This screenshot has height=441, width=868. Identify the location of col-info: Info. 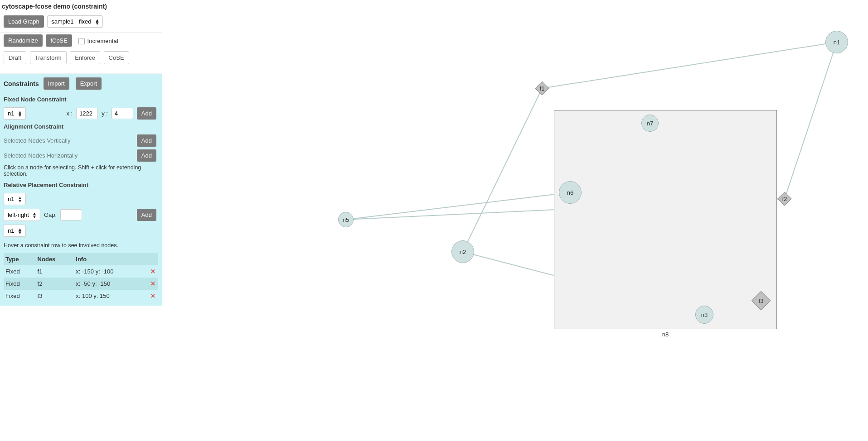
(111, 259).